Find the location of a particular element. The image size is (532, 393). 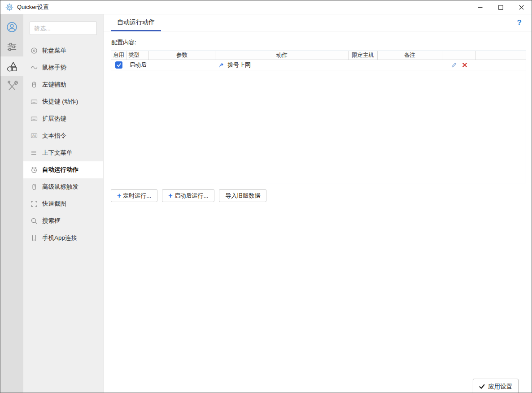

mouse-gesture-icon is located at coordinates (34, 68).